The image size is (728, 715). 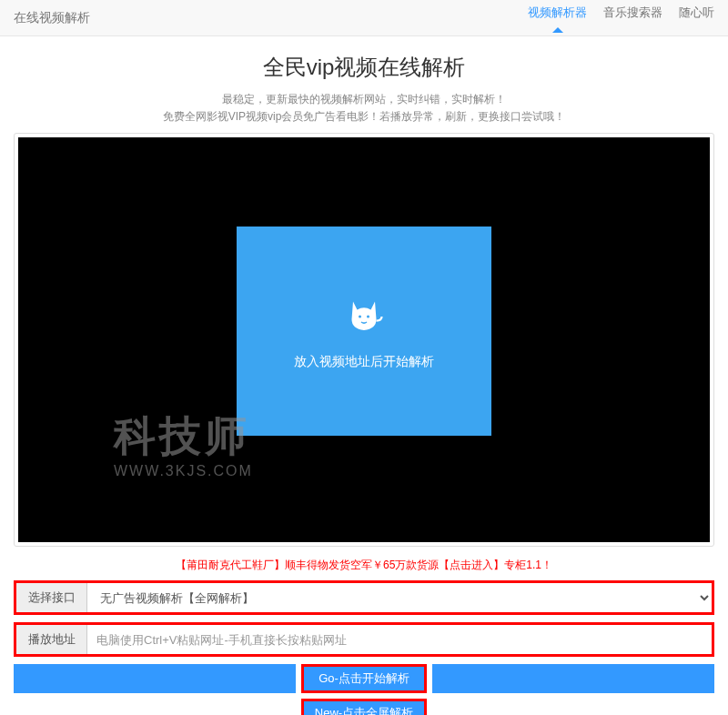 I want to click on btn-side-right, so click(x=573, y=679).